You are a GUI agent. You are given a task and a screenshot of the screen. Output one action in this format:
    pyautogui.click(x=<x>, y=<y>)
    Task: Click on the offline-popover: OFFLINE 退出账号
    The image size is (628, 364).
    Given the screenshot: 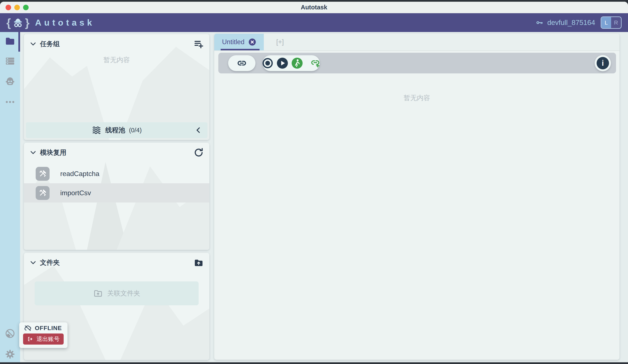 What is the action you would take?
    pyautogui.click(x=43, y=335)
    